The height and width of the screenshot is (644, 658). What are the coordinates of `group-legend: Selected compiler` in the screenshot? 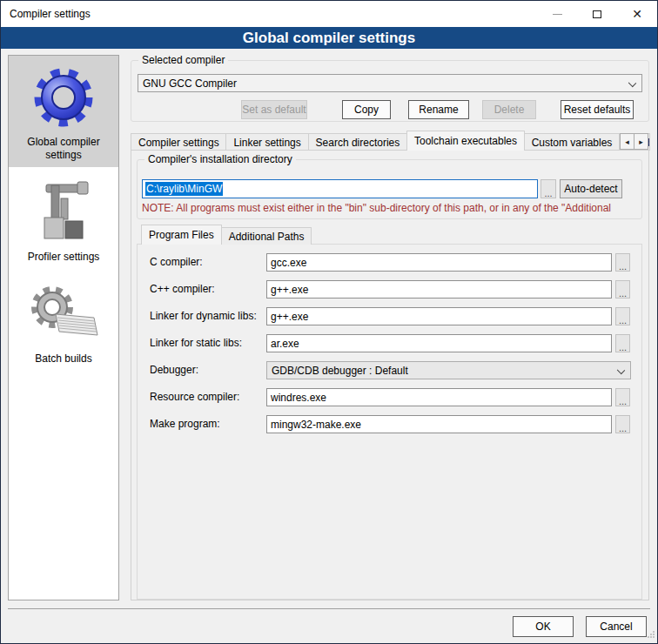 It's located at (183, 60).